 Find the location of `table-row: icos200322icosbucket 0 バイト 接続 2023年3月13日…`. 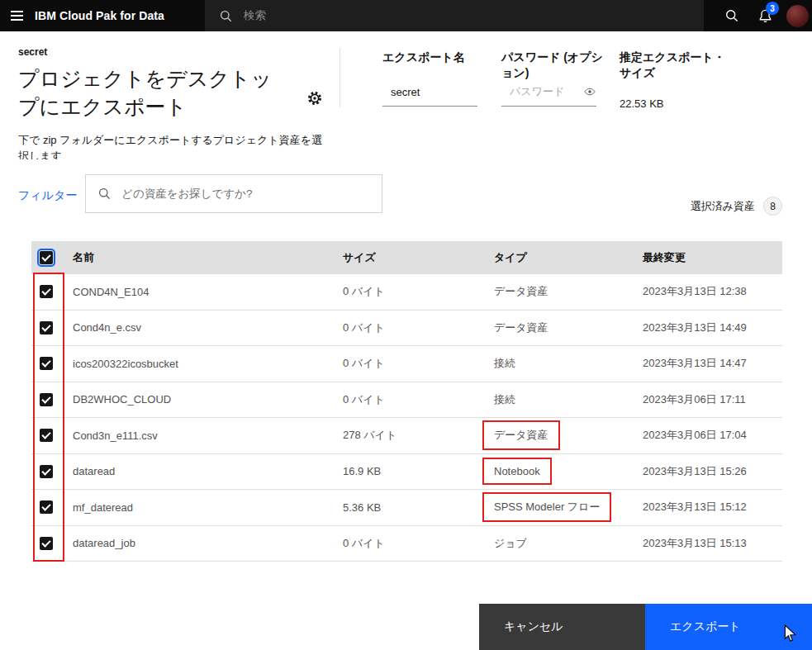

table-row: icos200322icosbucket 0 バイト 接続 2023年3月13日… is located at coordinates (406, 364).